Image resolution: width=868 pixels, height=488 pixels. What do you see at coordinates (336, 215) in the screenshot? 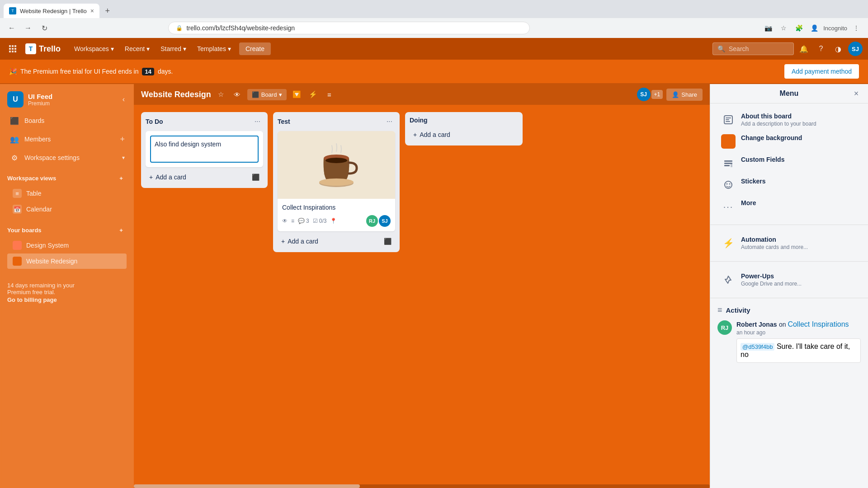
I see `card-body: Collect Inspirations 👁 ≡ 💬 3 ☑ 0/3 📍 RJ …` at bounding box center [336, 215].